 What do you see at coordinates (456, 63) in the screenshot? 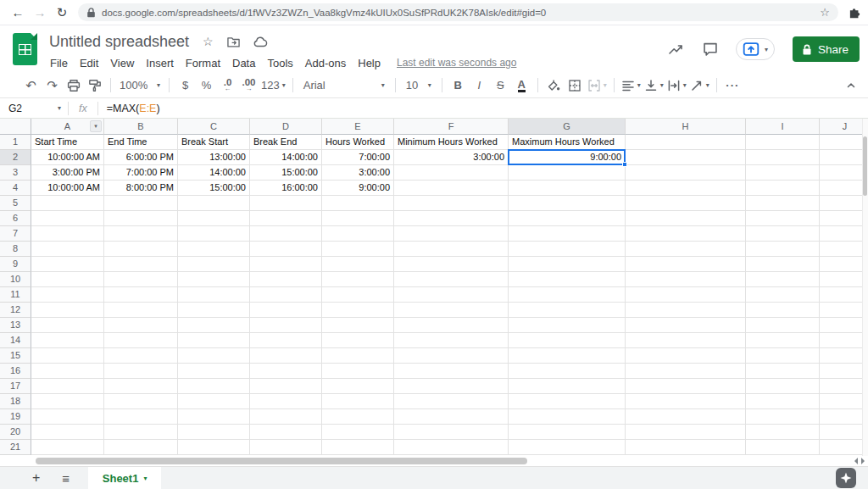
I see `last-edit-link: Last edit was seconds ago` at bounding box center [456, 63].